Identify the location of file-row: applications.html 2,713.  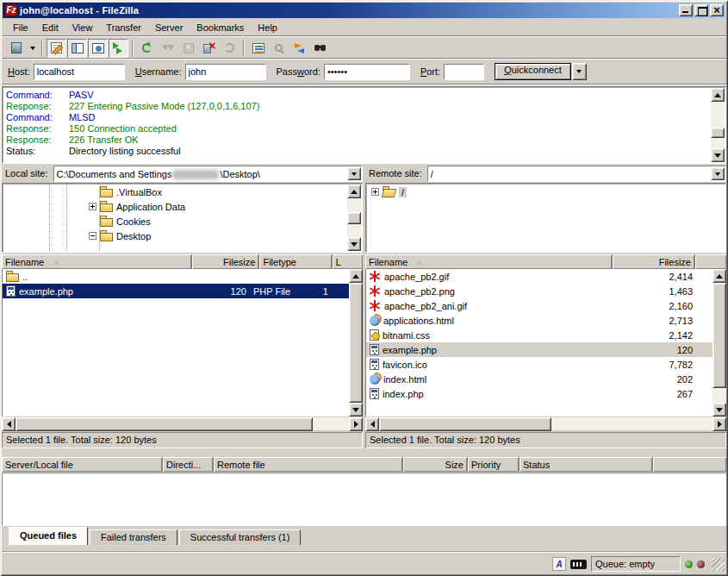
(539, 321).